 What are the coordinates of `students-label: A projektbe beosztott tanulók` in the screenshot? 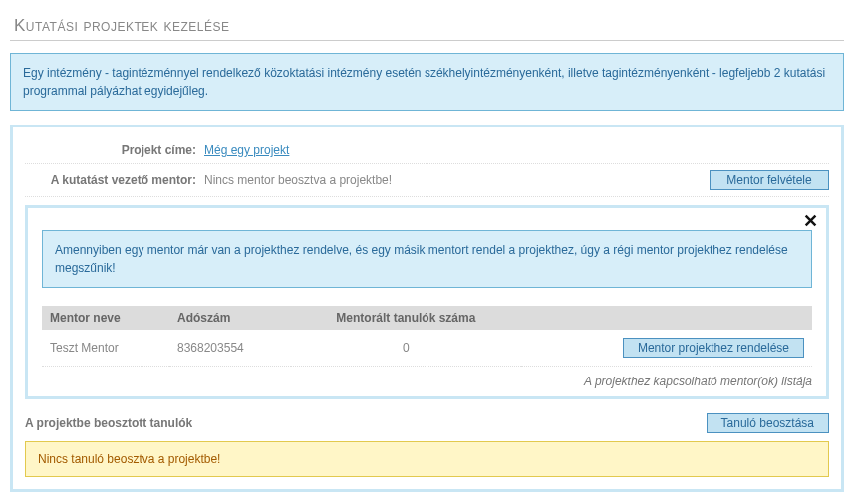 It's located at (366, 423).